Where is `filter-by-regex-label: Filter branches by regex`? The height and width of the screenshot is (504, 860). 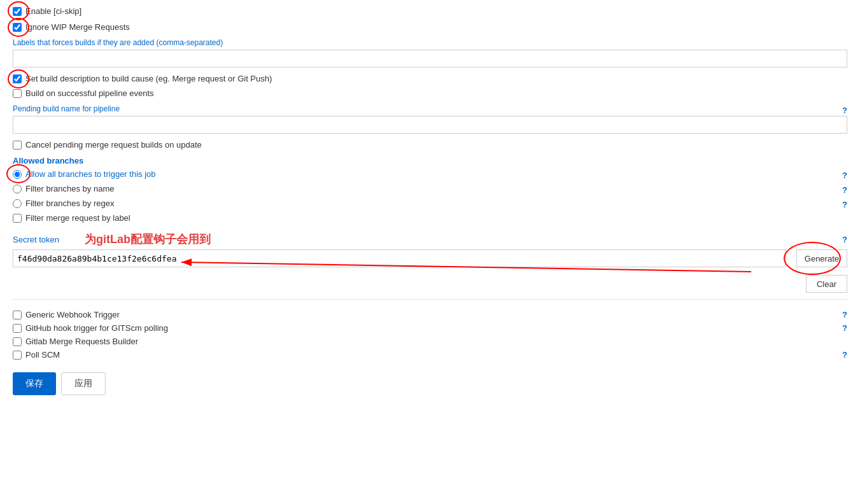
filter-by-regex-label: Filter branches by regex is located at coordinates (70, 204).